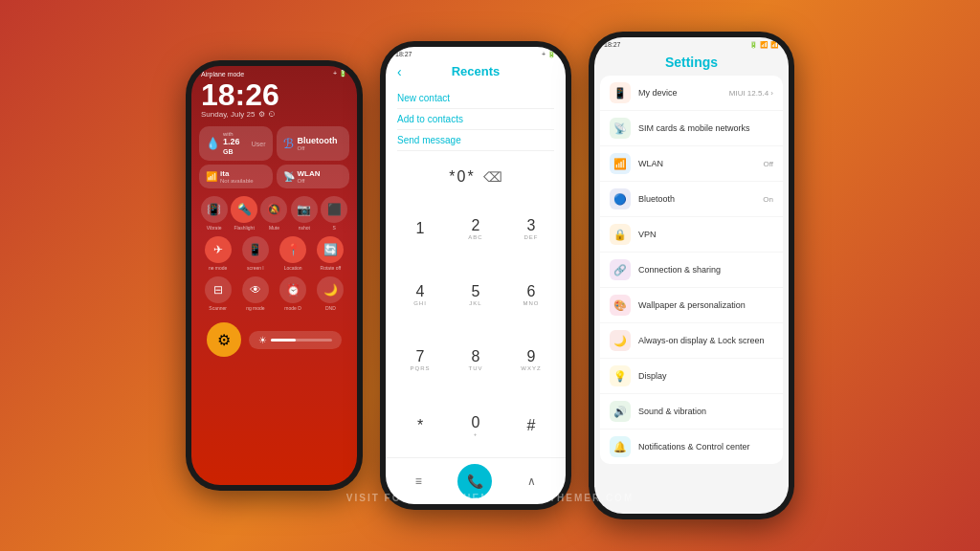 The height and width of the screenshot is (551, 980). Describe the element at coordinates (620, 164) in the screenshot. I see `wlan-icon: 📶` at that location.